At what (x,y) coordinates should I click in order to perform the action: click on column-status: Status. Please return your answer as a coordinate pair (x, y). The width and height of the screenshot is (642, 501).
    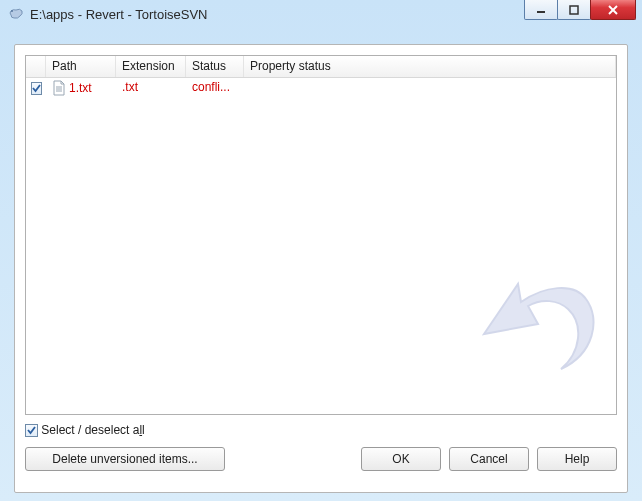
    Looking at the image, I should click on (215, 66).